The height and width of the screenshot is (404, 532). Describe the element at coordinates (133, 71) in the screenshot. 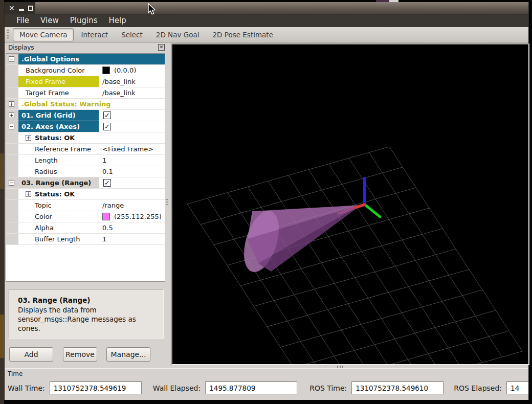

I see `property-value: (0,0,0)` at that location.